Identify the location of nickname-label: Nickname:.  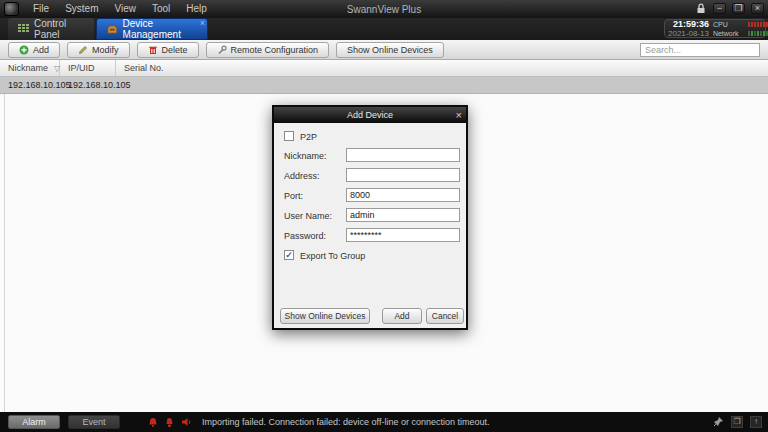
(306, 156).